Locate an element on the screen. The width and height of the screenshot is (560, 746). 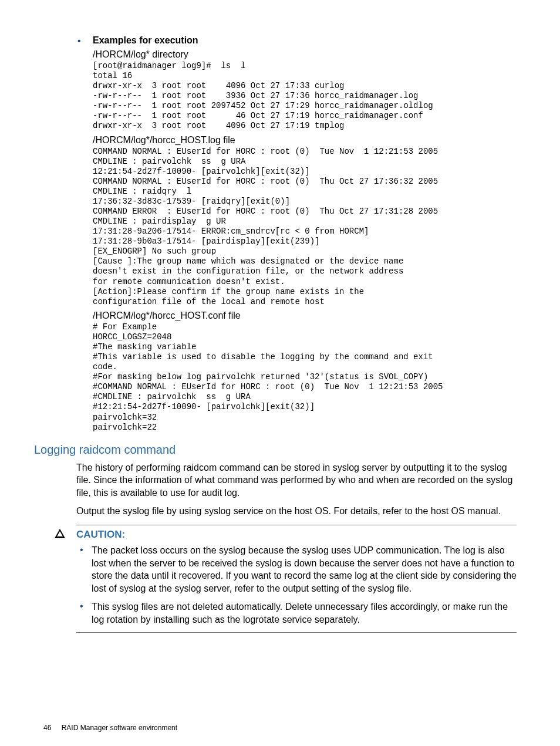
page-footer: 46 RAID Manager software environment is located at coordinates (110, 728).